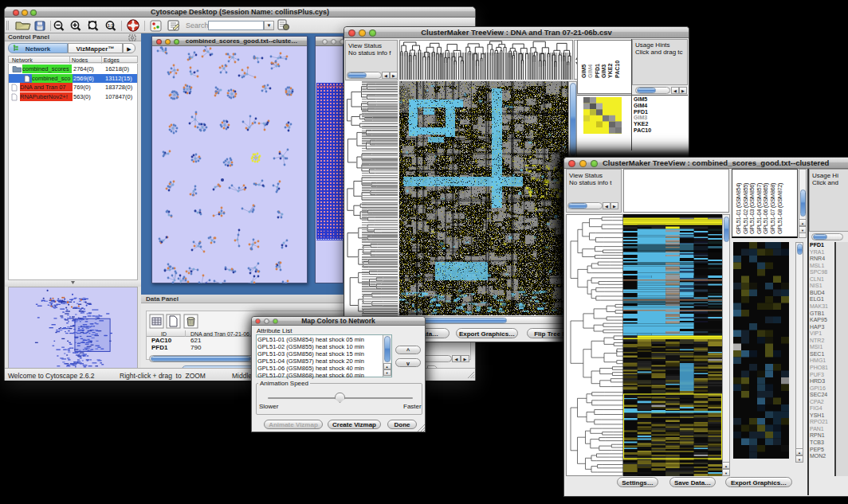 The height and width of the screenshot is (504, 848). Describe the element at coordinates (110, 25) in the screenshot. I see `svg-text: 1:1` at that location.